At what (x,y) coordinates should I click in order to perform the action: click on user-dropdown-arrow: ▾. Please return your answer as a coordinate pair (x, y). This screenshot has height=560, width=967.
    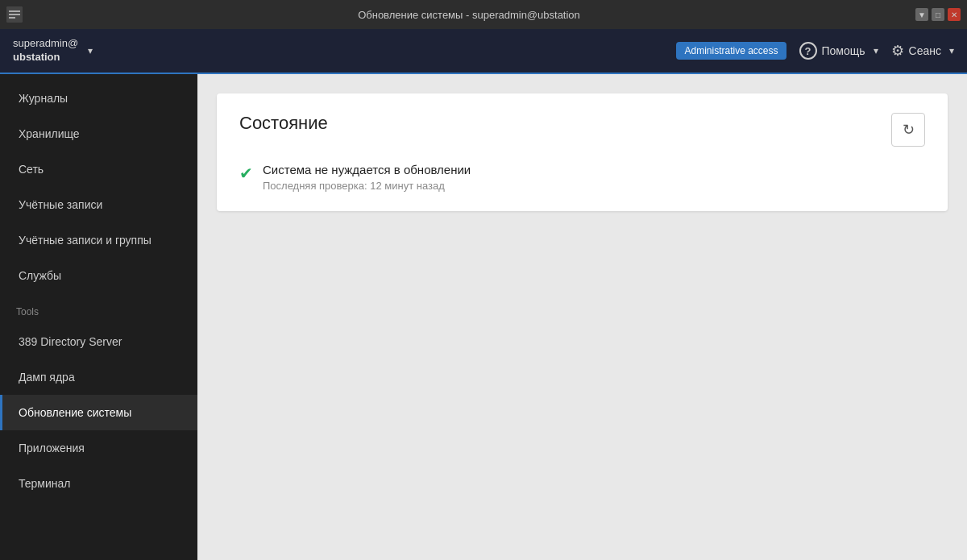
    Looking at the image, I should click on (90, 51).